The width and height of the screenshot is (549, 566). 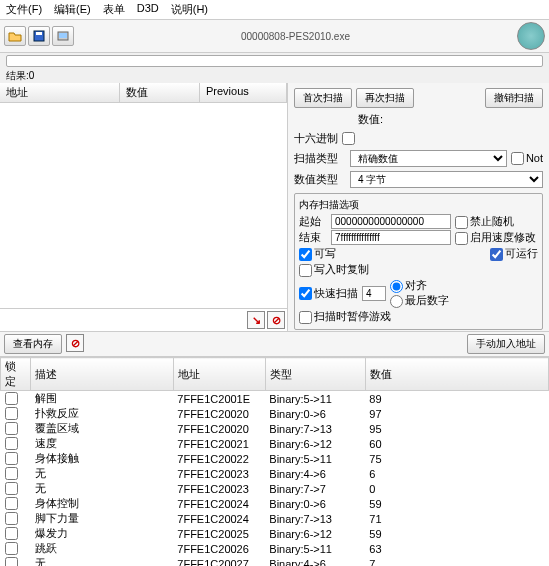 What do you see at coordinates (334, 270) in the screenshot?
I see `copy-on-write-option: 写入时复制` at bounding box center [334, 270].